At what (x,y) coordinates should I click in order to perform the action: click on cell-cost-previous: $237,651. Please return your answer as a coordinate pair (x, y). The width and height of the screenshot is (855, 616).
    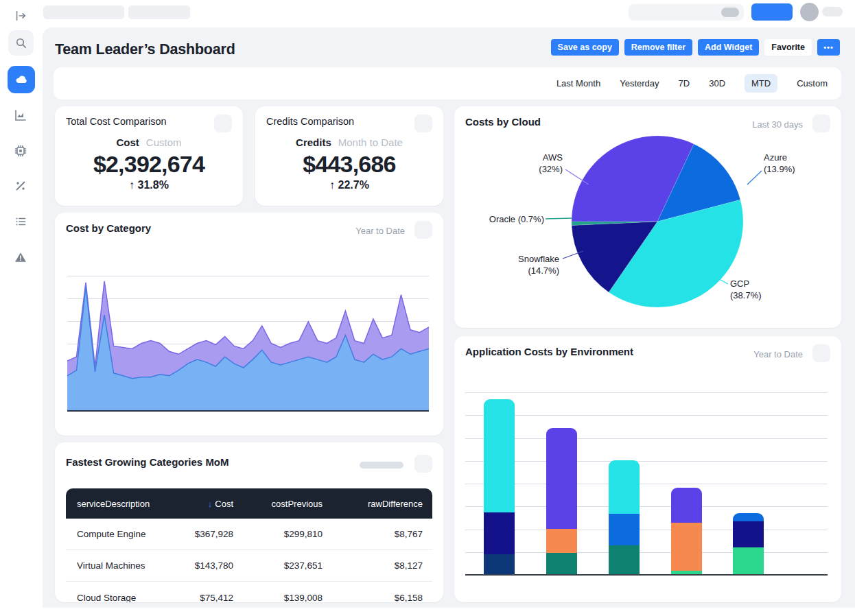
    Looking at the image, I should click on (288, 565).